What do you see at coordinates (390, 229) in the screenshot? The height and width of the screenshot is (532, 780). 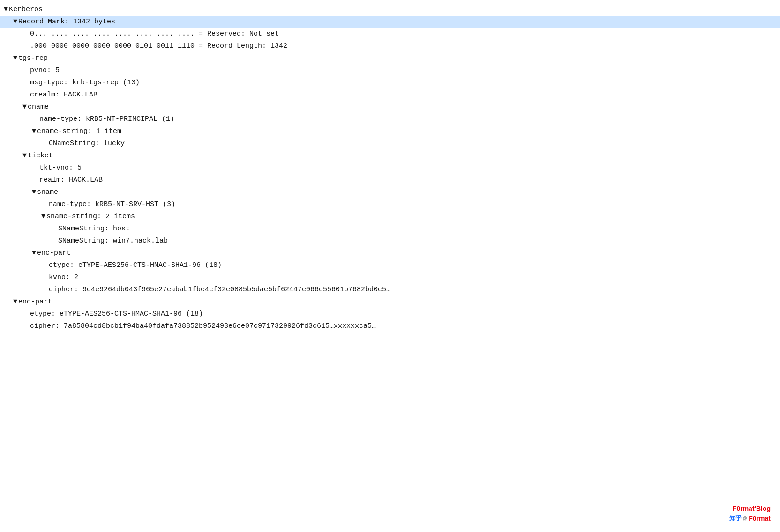 I see `tree-row: SNameString: host` at bounding box center [390, 229].